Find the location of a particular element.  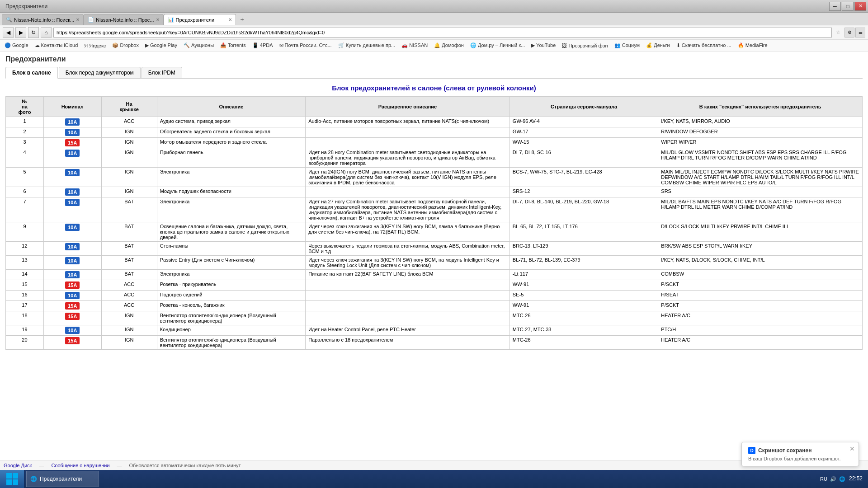

network-icon: 🌐 is located at coordinates (842, 479).